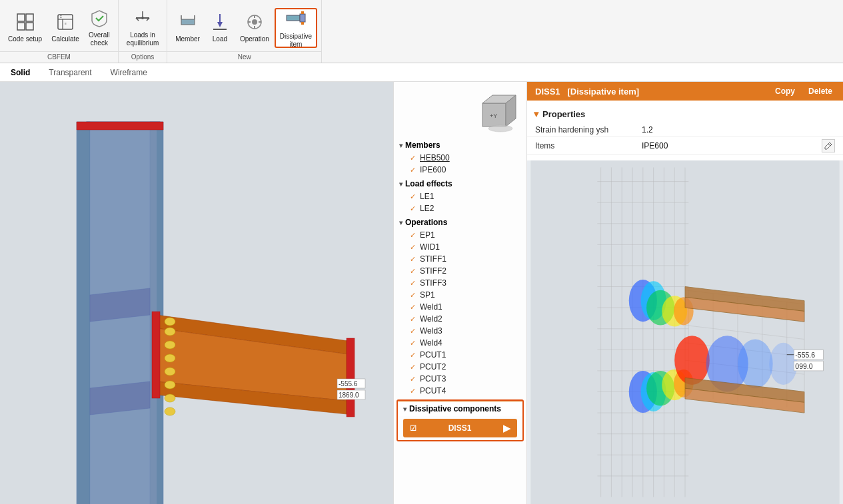 The image size is (843, 504). What do you see at coordinates (460, 196) in the screenshot?
I see `tree-item-le1: ✓ LE1` at bounding box center [460, 196].